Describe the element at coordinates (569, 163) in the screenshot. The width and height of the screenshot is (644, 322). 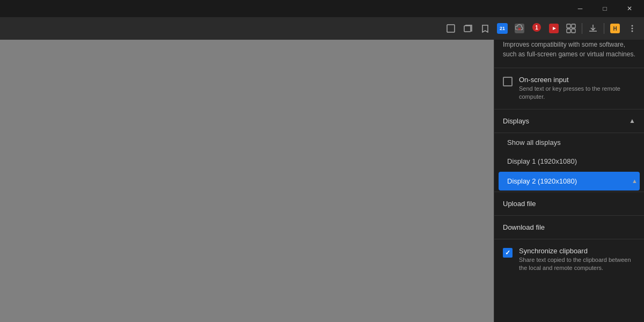
I see `display-options-list: Show all displays Display 1 (1920x1080) …` at that location.